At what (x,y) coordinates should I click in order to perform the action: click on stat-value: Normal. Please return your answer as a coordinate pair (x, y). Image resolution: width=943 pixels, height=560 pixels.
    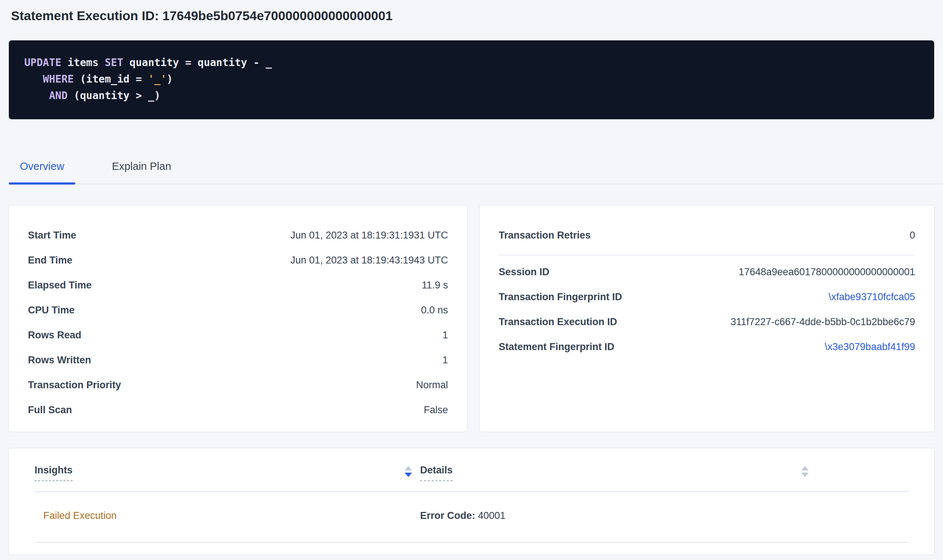
    Looking at the image, I should click on (432, 385).